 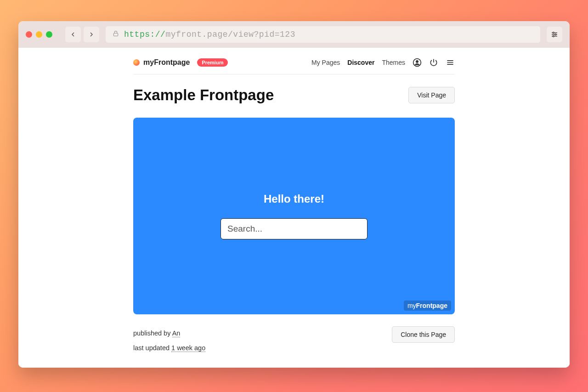 What do you see at coordinates (116, 35) in the screenshot?
I see `lock-icon` at bounding box center [116, 35].